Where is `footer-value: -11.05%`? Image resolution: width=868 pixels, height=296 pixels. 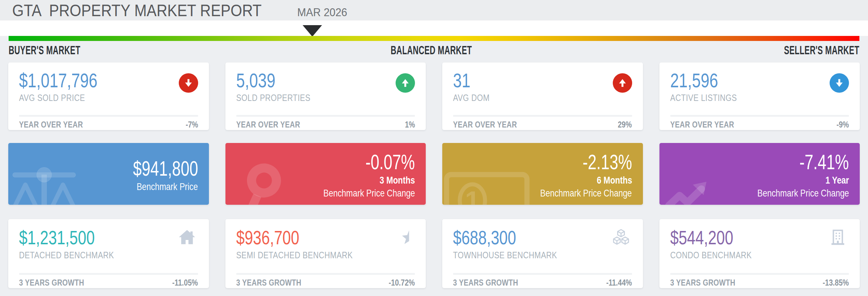
footer-value: -11.05% is located at coordinates (185, 283).